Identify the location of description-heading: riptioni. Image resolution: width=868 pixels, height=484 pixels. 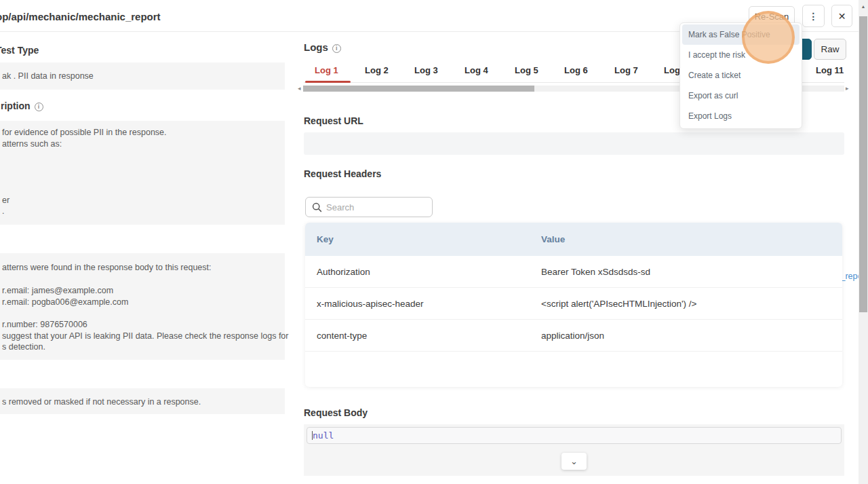
(22, 106).